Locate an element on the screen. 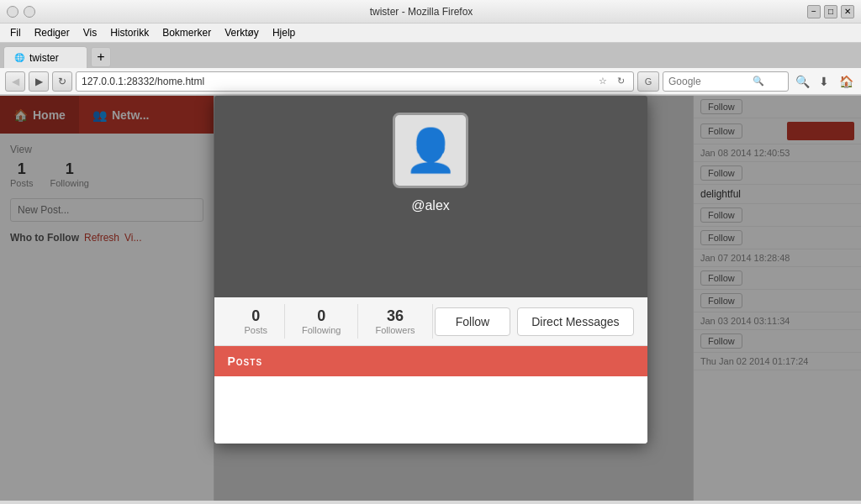 This screenshot has width=861, height=504. profile-following-count: 0 is located at coordinates (321, 316).